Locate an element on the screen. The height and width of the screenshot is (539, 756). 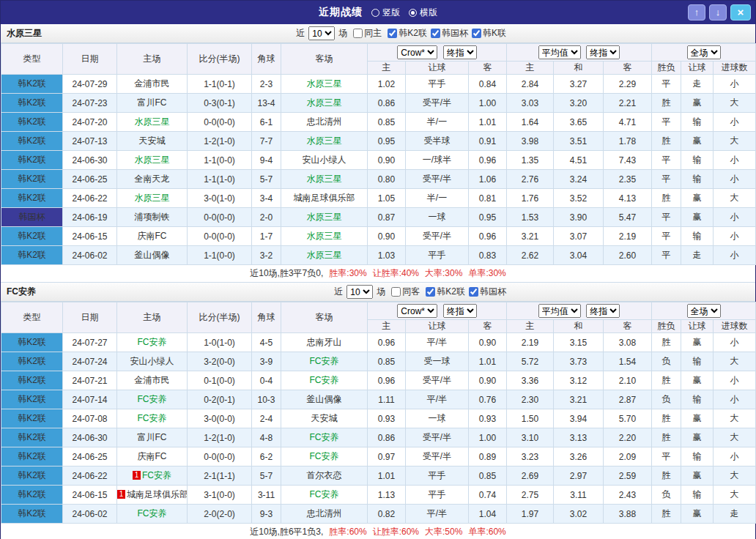
odds-away: 0.96 is located at coordinates (488, 237).